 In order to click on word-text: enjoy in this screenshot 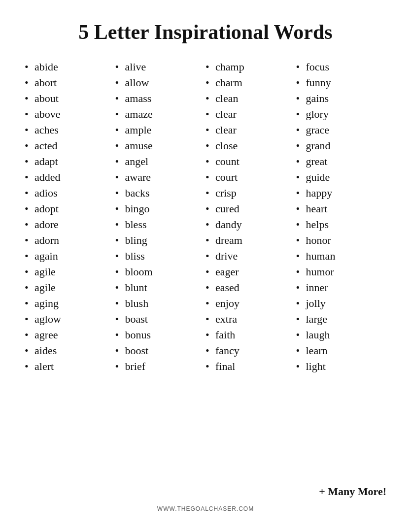, I will do `click(228, 303)`.